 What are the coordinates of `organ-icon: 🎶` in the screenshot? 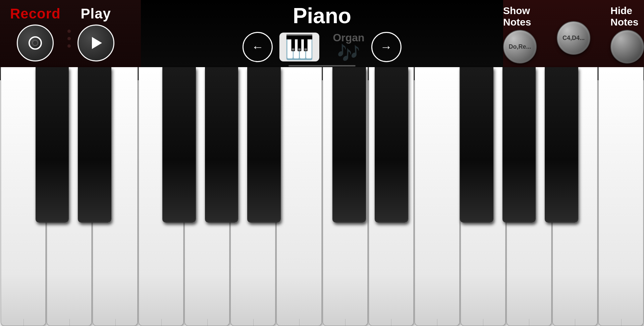 It's located at (349, 53).